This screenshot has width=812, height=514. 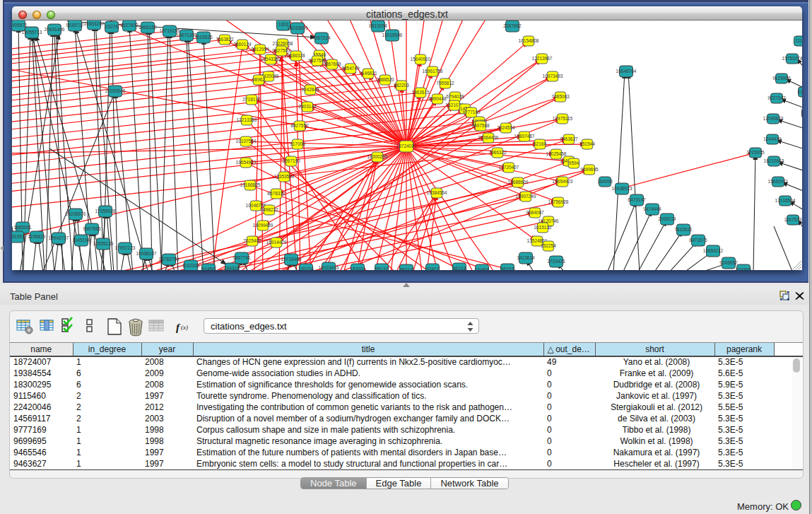 What do you see at coordinates (459, 268) in the screenshot?
I see `svg-text: 86103` at bounding box center [459, 268].